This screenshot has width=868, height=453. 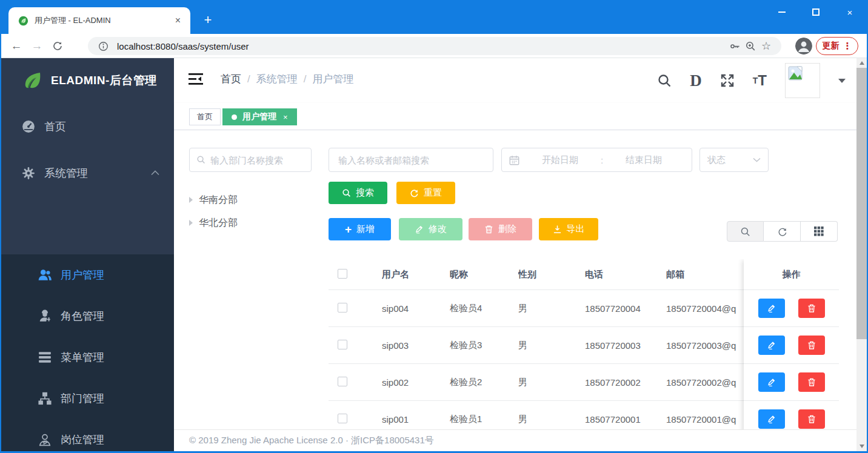 I want to click on select-all-checkbox, so click(x=342, y=274).